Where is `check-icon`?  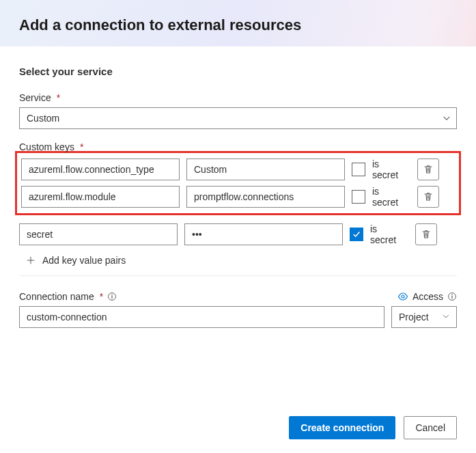
check-icon is located at coordinates (356, 234).